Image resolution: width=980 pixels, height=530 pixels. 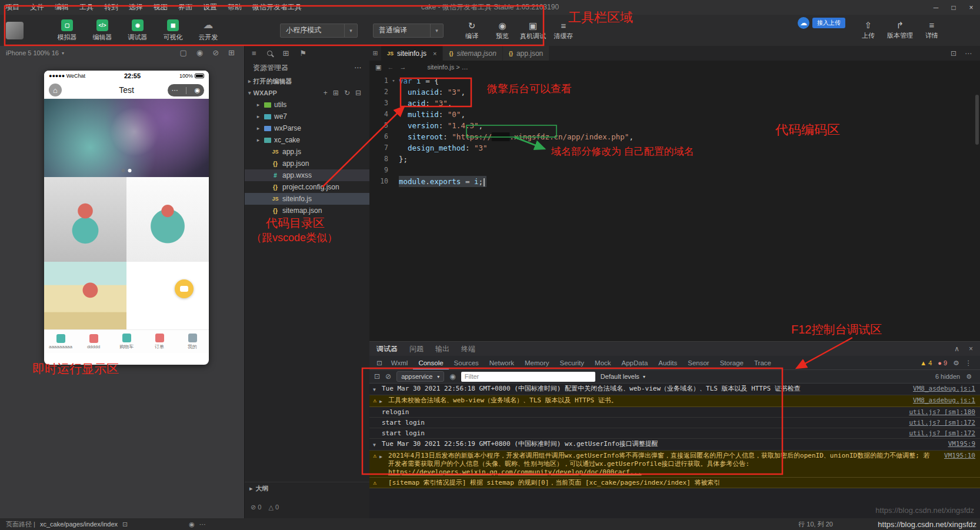 I want to click on panel-tab-problems: 问题, so click(x=416, y=349).